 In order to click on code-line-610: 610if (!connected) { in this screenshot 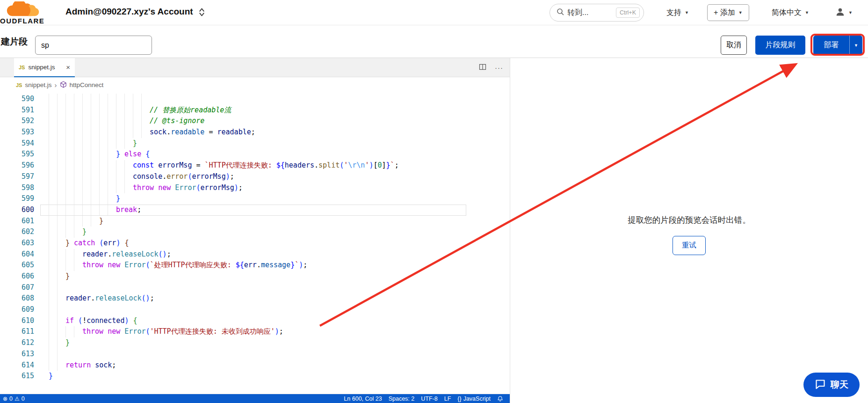, I will do `click(255, 321)`.